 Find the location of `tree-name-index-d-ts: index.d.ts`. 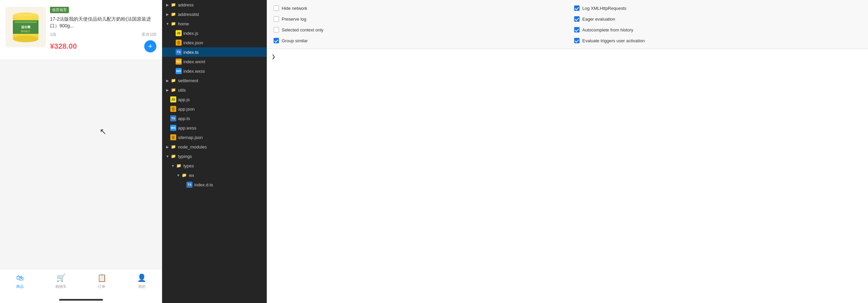

tree-name-index-d-ts: index.d.ts is located at coordinates (230, 185).